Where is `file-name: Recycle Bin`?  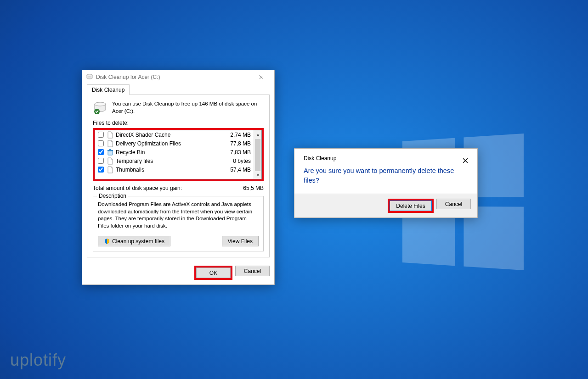 file-name: Recycle Bin is located at coordinates (171, 152).